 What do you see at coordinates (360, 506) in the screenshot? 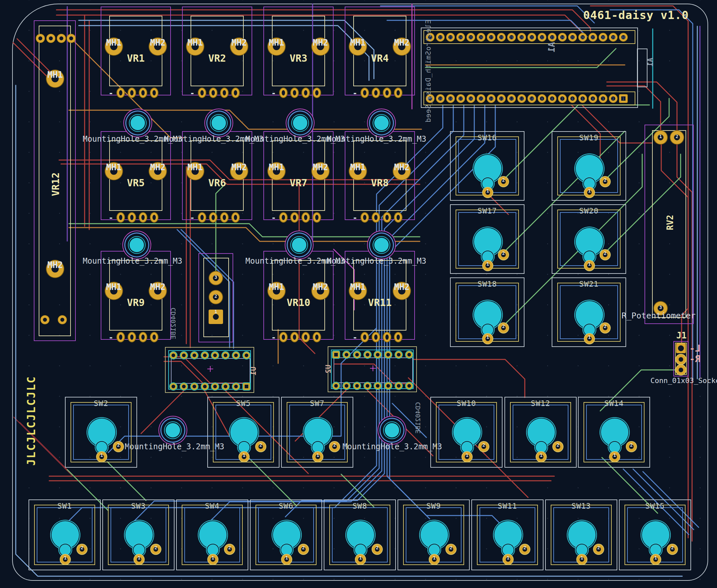
I see `switch-ref-label: SW8` at bounding box center [360, 506].